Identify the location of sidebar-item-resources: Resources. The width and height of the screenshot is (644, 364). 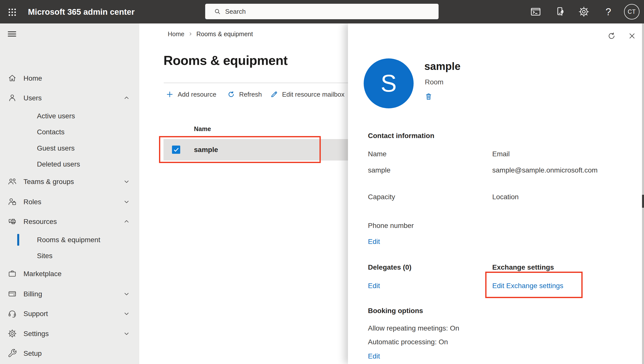
(70, 222).